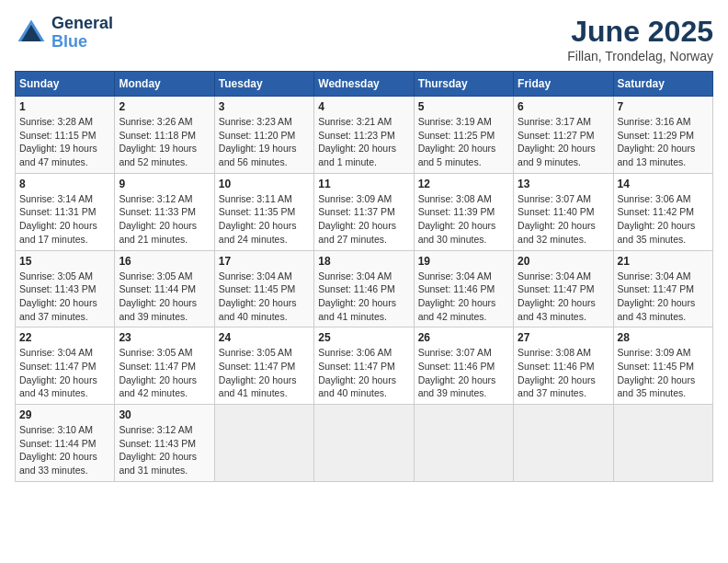  I want to click on calendar-cell: 28Sunrise: 3:09 AM Sunset: 11:45 PM Dayl…, so click(663, 366).